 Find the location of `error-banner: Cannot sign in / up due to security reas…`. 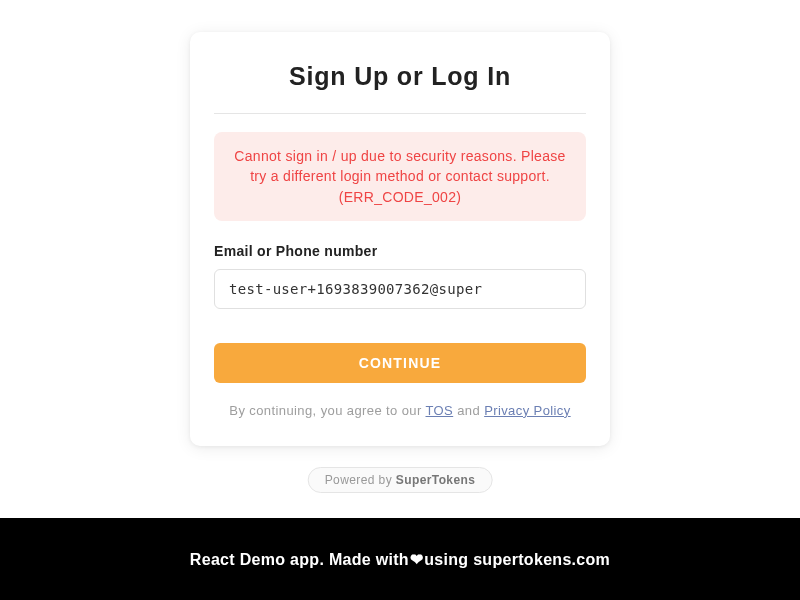

error-banner: Cannot sign in / up due to security reas… is located at coordinates (400, 176).